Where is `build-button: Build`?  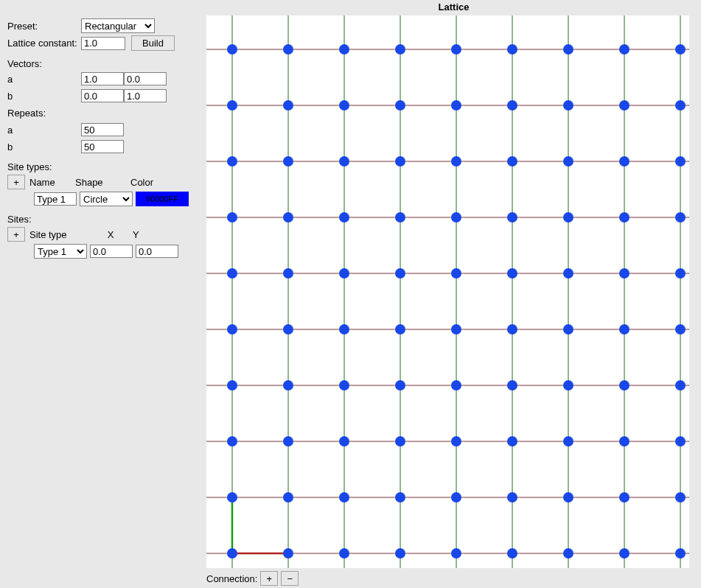
build-button: Build is located at coordinates (153, 43).